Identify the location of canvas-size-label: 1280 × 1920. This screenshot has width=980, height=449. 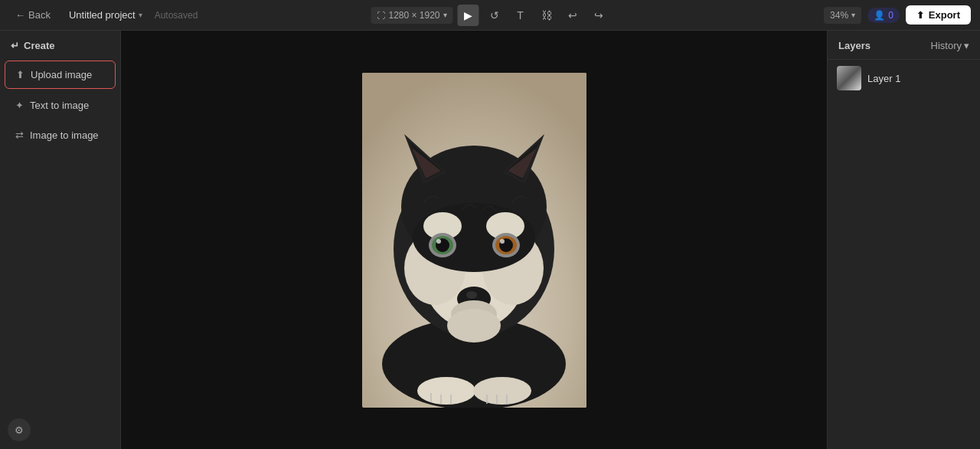
(413, 15).